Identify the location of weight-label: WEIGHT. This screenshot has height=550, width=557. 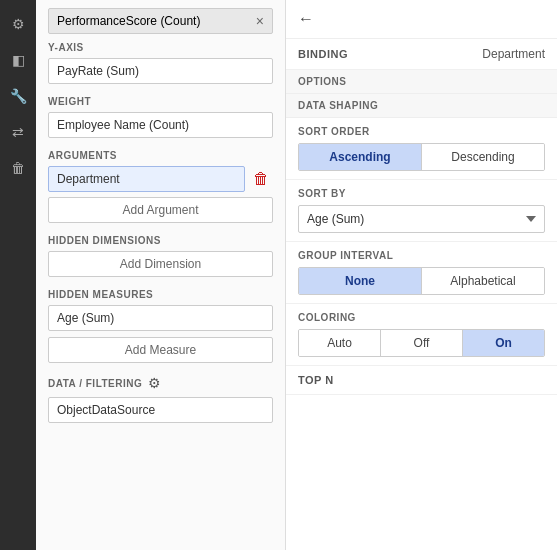
(160, 102).